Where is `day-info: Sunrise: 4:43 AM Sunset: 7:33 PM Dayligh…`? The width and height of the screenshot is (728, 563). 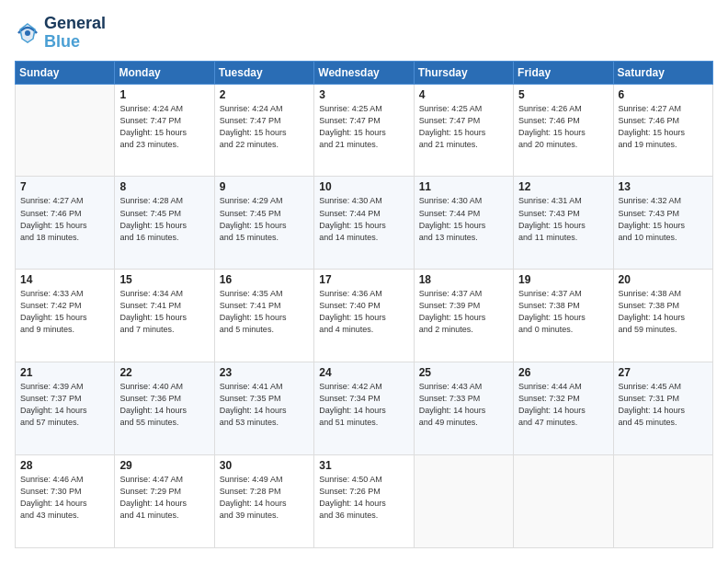
day-info: Sunrise: 4:43 AM Sunset: 7:33 PM Dayligh… is located at coordinates (463, 405).